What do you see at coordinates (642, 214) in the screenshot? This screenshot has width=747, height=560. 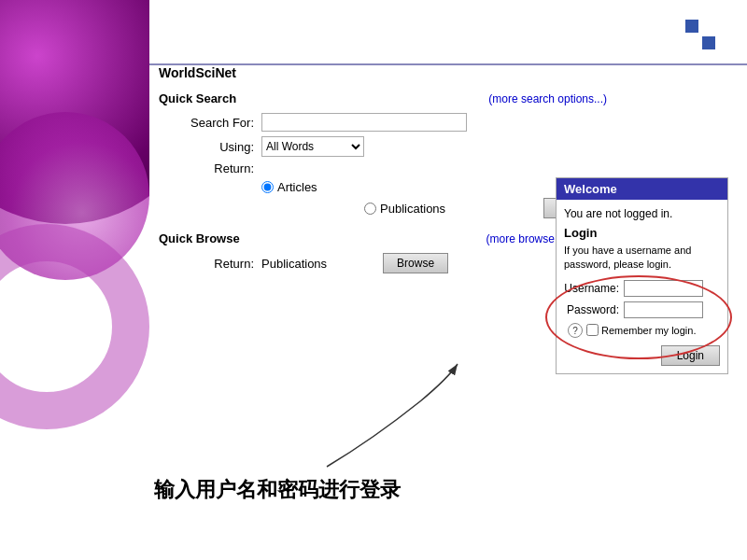 I see `login-status: You are not logged in.` at bounding box center [642, 214].